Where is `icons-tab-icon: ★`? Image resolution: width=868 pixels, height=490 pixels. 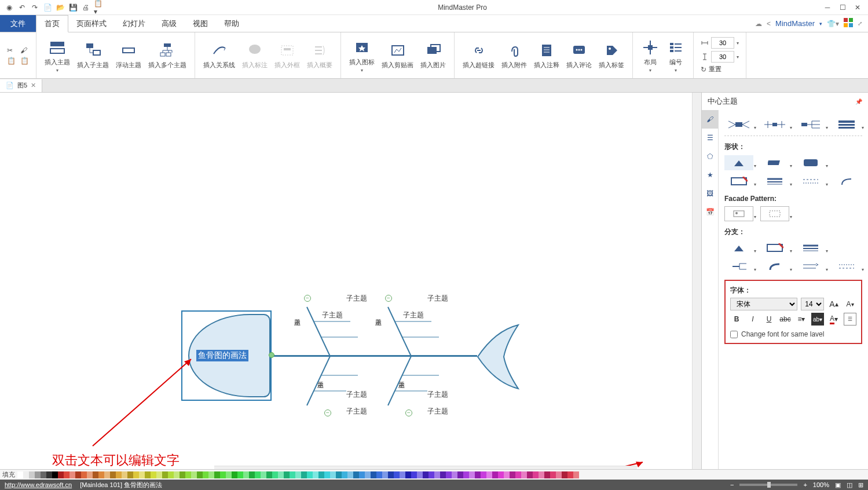
icons-tab-icon: ★ is located at coordinates (710, 175).